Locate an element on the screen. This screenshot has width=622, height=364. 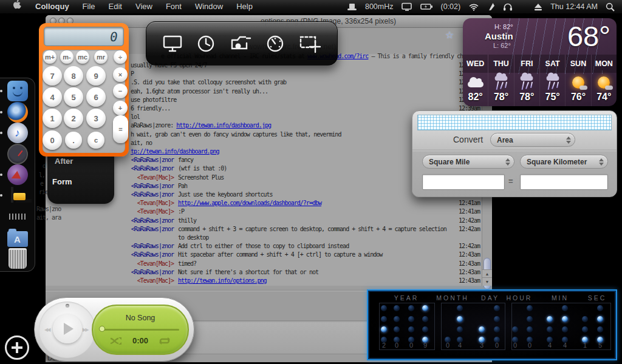
scroll-up-button: ▲ is located at coordinates (487, 274).